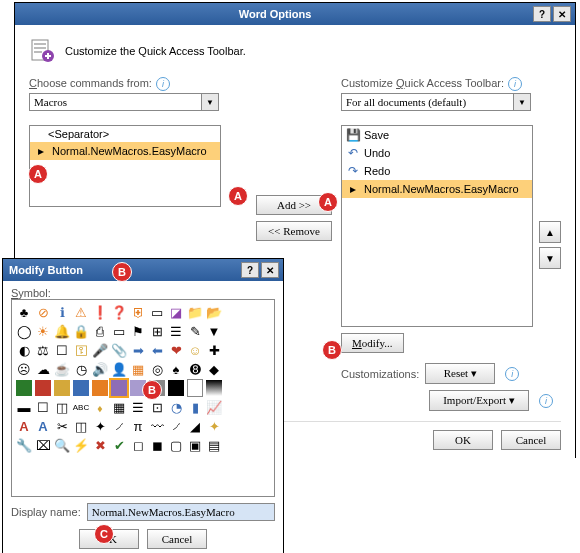  What do you see at coordinates (81, 426) in the screenshot?
I see `icon-ruler: ◫` at bounding box center [81, 426].